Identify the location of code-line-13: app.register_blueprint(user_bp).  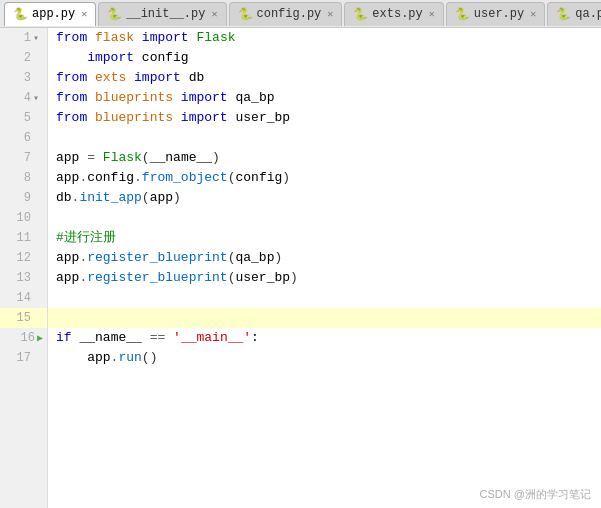
(324, 278).